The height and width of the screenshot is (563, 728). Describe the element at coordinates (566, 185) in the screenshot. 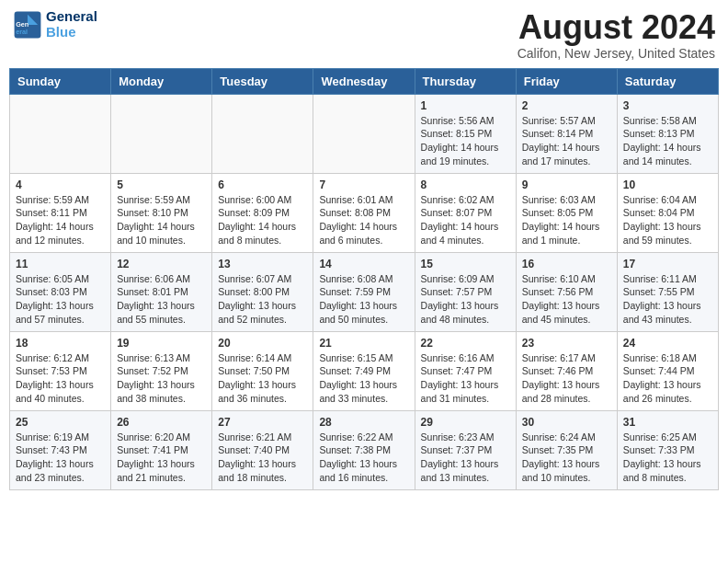

I see `day-number: 9` at that location.